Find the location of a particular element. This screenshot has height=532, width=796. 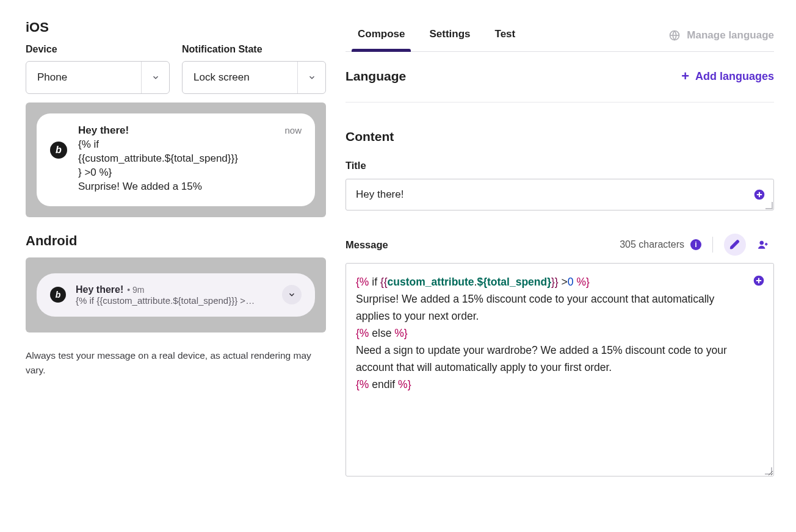

info-icon: i is located at coordinates (696, 245).